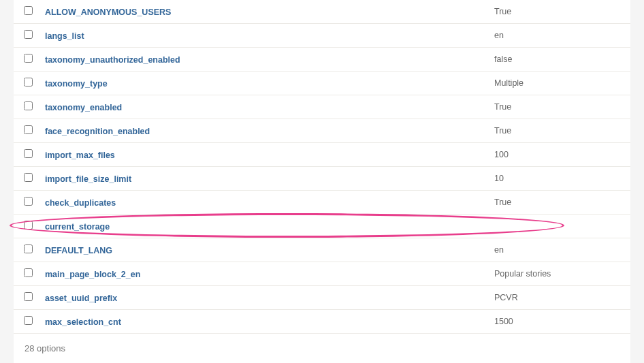 The height and width of the screenshot is (363, 644). What do you see at coordinates (322, 226) in the screenshot?
I see `table-row: current_storage` at bounding box center [322, 226].